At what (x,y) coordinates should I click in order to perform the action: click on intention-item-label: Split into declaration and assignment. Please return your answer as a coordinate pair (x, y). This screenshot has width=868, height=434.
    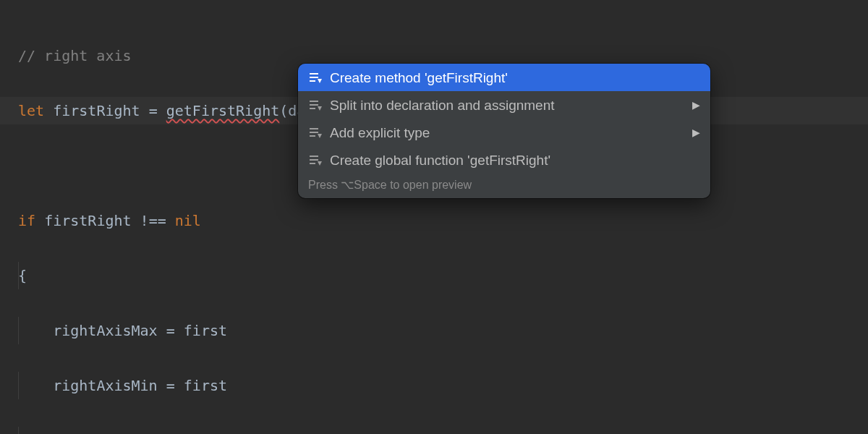
    Looking at the image, I should click on (443, 106).